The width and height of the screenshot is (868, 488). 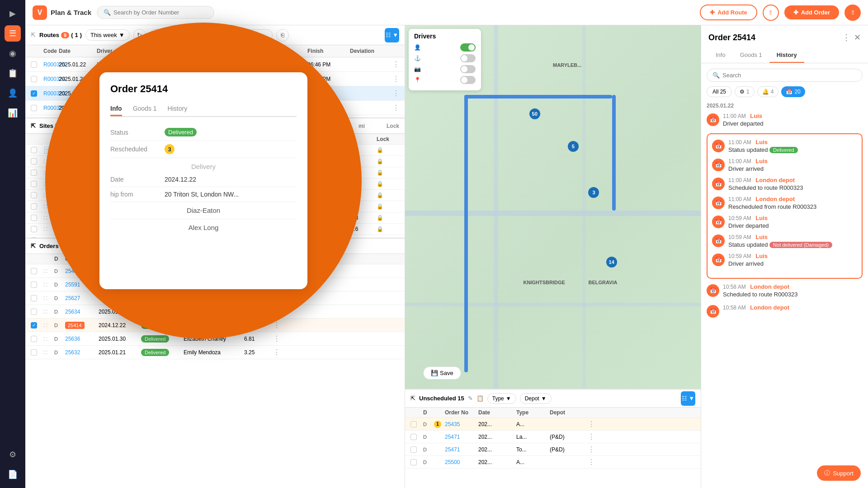 What do you see at coordinates (771, 13) in the screenshot?
I see `upload-route-button: ⇧` at bounding box center [771, 13].